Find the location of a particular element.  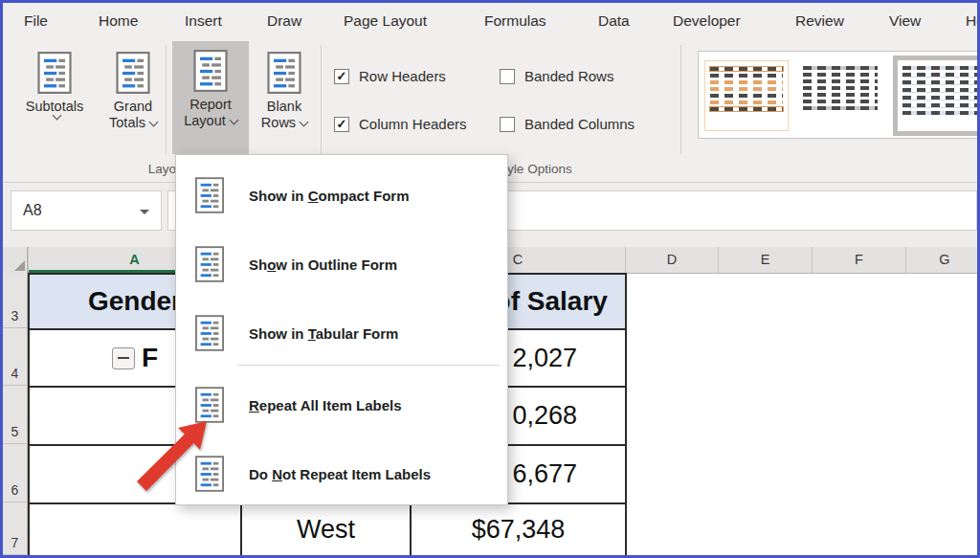

grand-totals-icon is located at coordinates (133, 73).